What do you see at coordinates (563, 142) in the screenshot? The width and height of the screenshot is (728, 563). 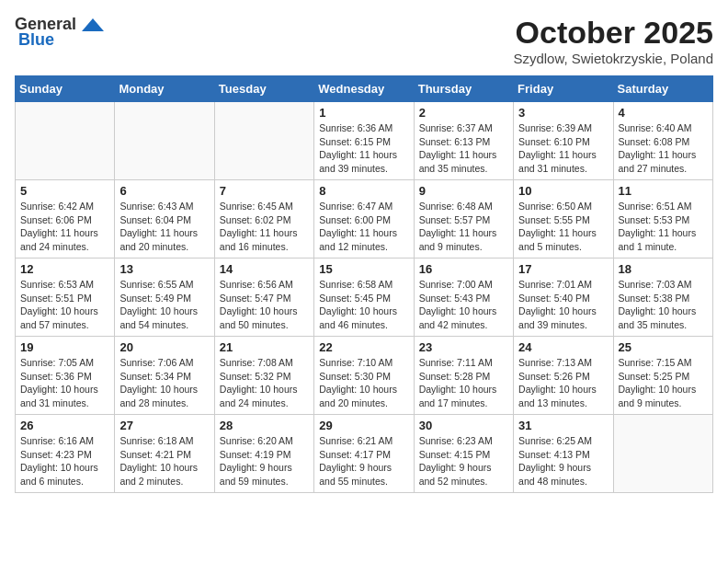 I see `calendar-cell: 3Sunrise: 6:39 AMSunset: 6:10 PMDaylight…` at bounding box center [563, 142].